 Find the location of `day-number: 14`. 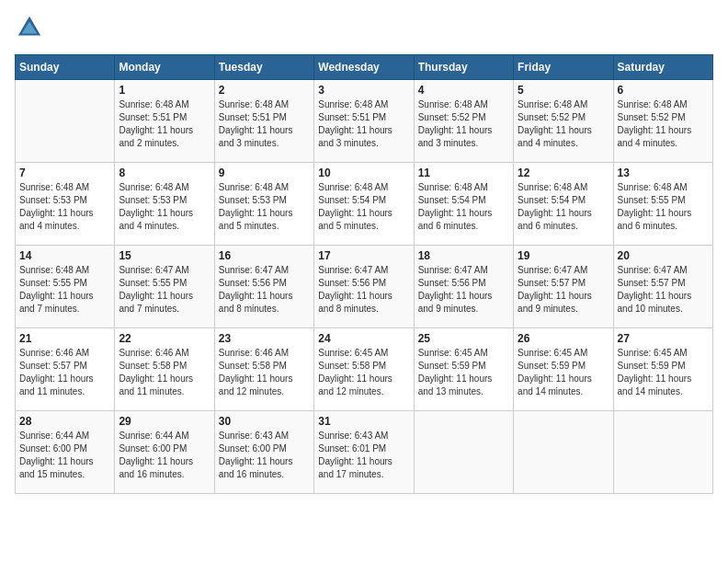

day-number: 14 is located at coordinates (64, 256).